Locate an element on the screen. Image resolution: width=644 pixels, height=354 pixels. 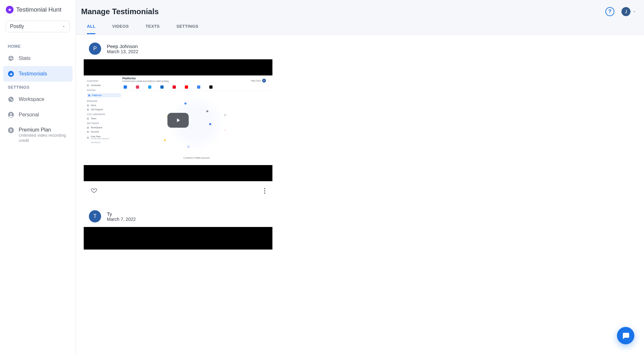
author-name: Ty is located at coordinates (121, 214).